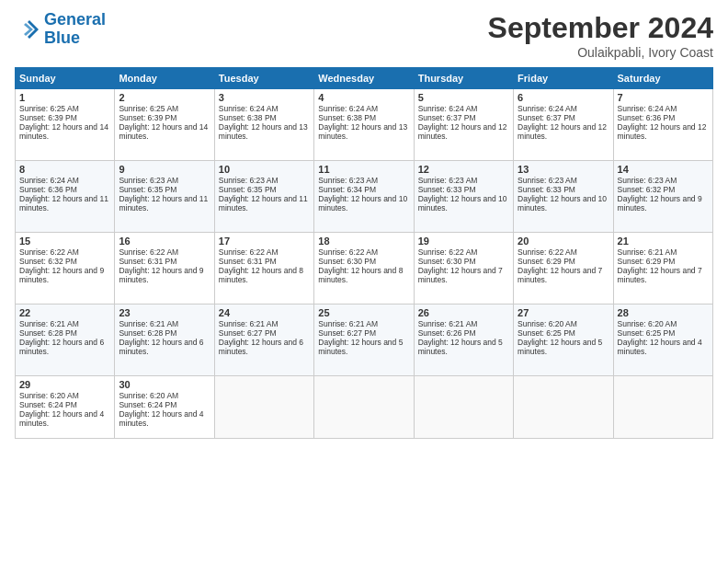  What do you see at coordinates (463, 169) in the screenshot?
I see `day-number: 12` at bounding box center [463, 169].